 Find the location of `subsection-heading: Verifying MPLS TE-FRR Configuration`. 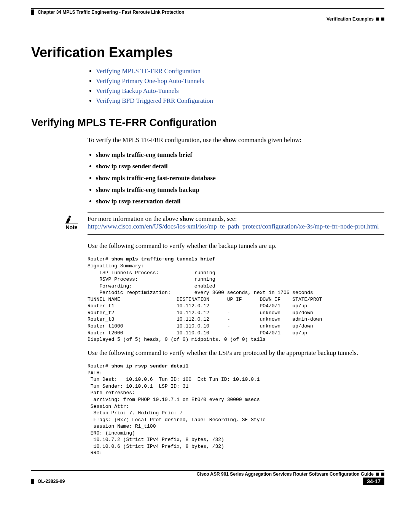

subsection-heading: Verifying MPLS TE-FRR Configuration is located at coordinates (208, 123).